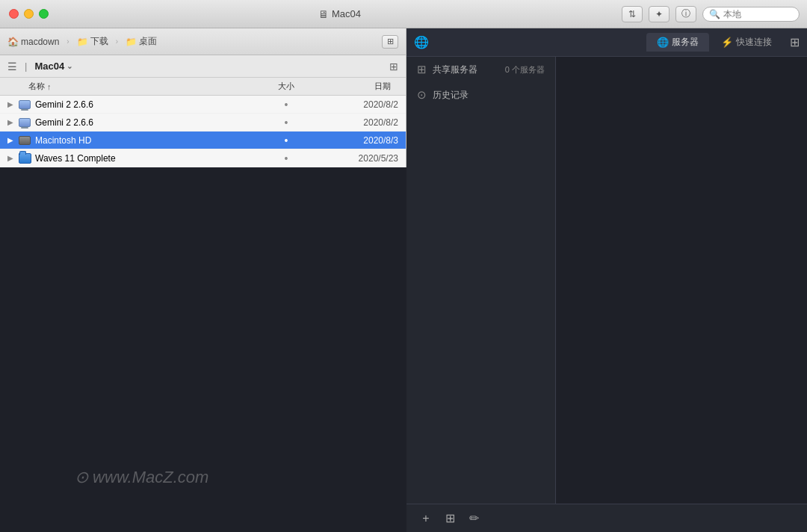  I want to click on tab-quickconnect: ⚡ 快速连接, so click(746, 42).